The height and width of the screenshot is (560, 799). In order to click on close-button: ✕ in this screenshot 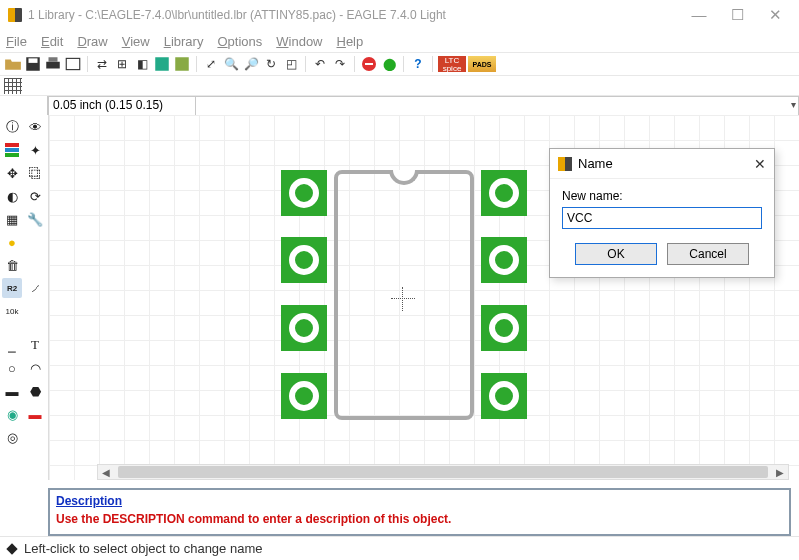, I will do `click(775, 15)`.